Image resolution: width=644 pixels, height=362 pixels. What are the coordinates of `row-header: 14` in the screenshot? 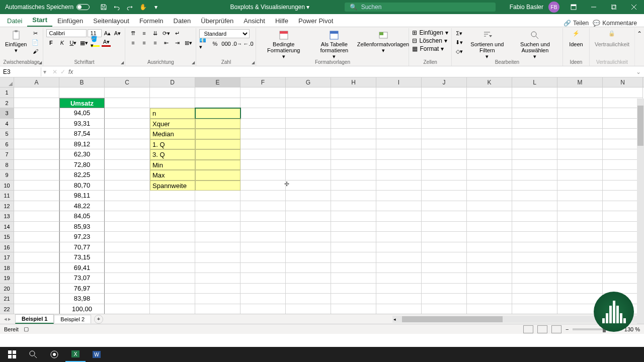 It's located at (7, 227).